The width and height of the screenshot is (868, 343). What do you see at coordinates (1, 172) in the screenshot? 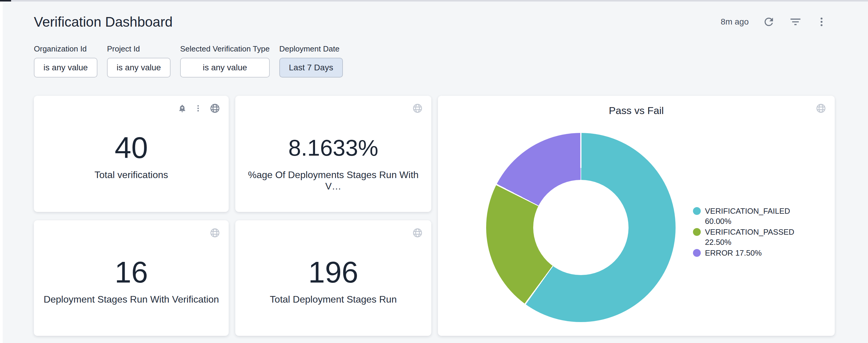
I see `left-edge-strip` at bounding box center [1, 172].